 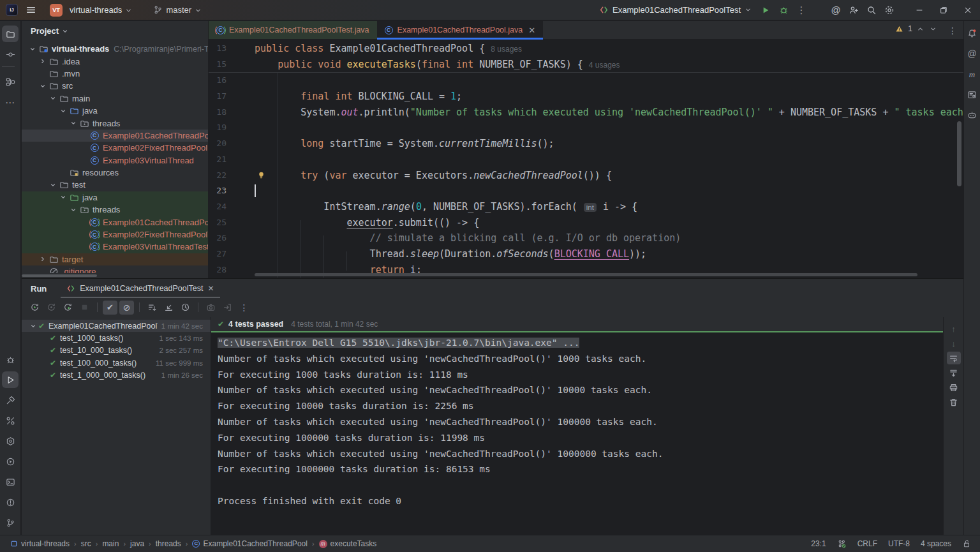 I want to click on run-configuration-selector: Example01CachedThreadPoolTest, so click(x=675, y=10).